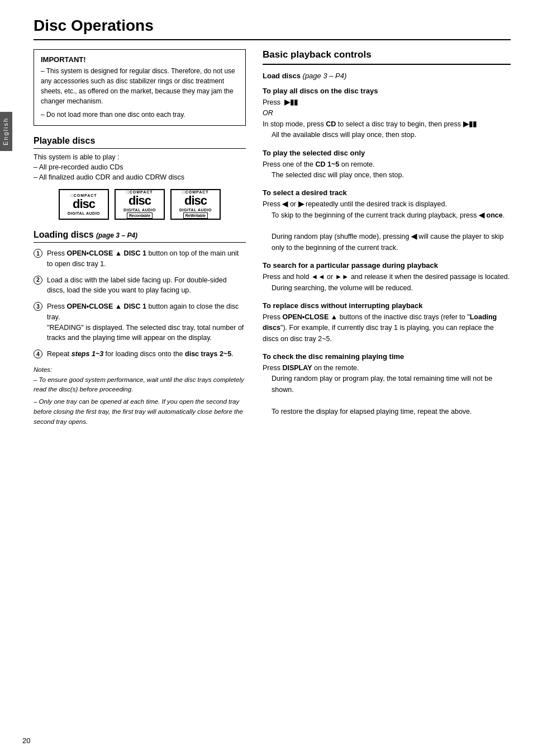  Describe the element at coordinates (140, 259) in the screenshot. I see `step-item-1: 1 Press OPEN•CLOSE ▲ DISC 1 button on to…` at that location.